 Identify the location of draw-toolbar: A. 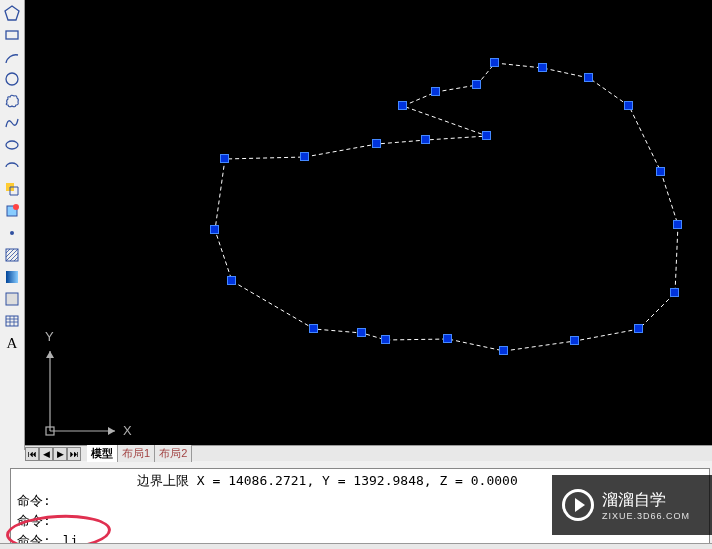
(12, 225).